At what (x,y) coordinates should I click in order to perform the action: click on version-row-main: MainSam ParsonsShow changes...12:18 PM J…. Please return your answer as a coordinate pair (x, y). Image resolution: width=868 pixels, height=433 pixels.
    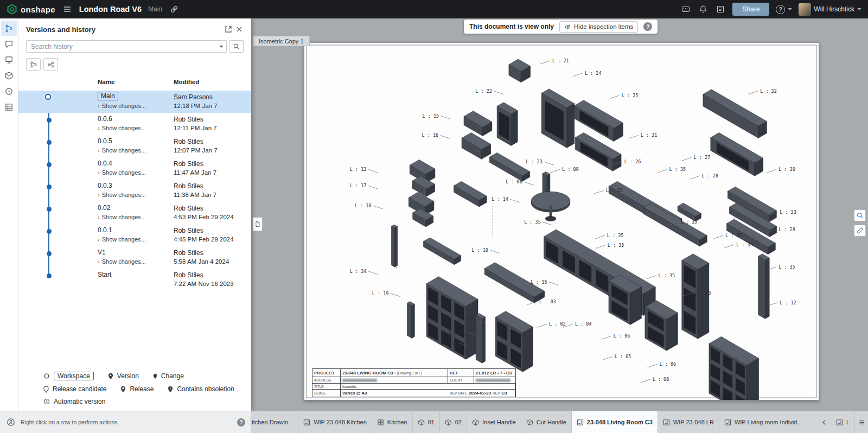
    Looking at the image, I should click on (135, 102).